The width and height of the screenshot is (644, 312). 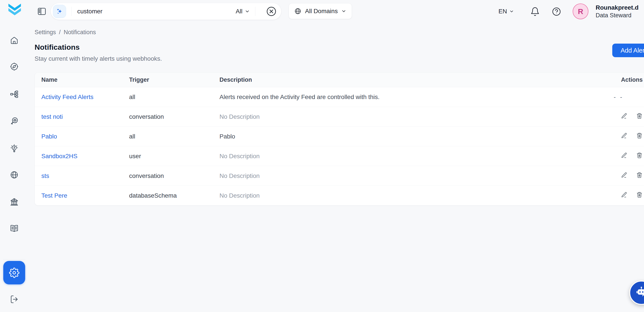 I want to click on all-domains-dropdown: All Domains, so click(x=320, y=11).